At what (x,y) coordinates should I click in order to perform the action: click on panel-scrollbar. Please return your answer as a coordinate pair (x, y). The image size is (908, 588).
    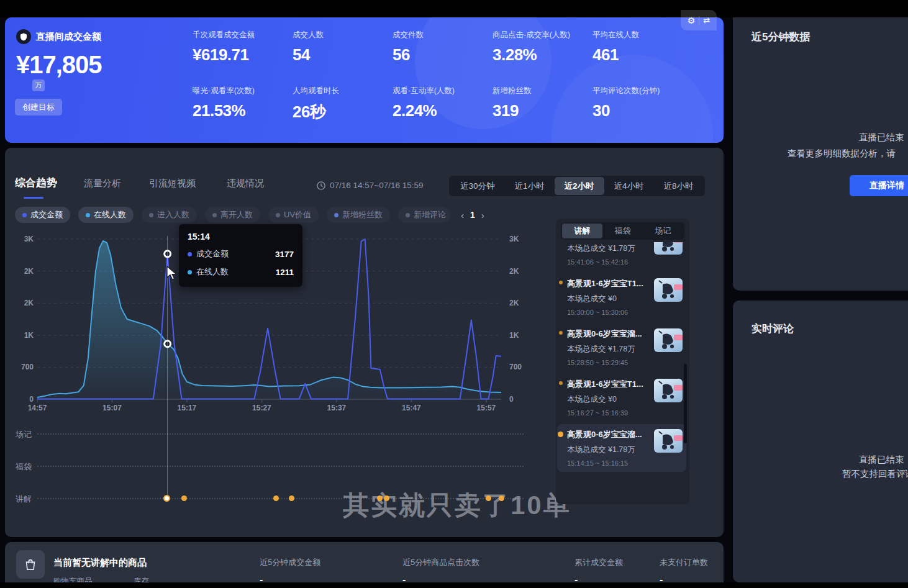
    Looking at the image, I should click on (686, 404).